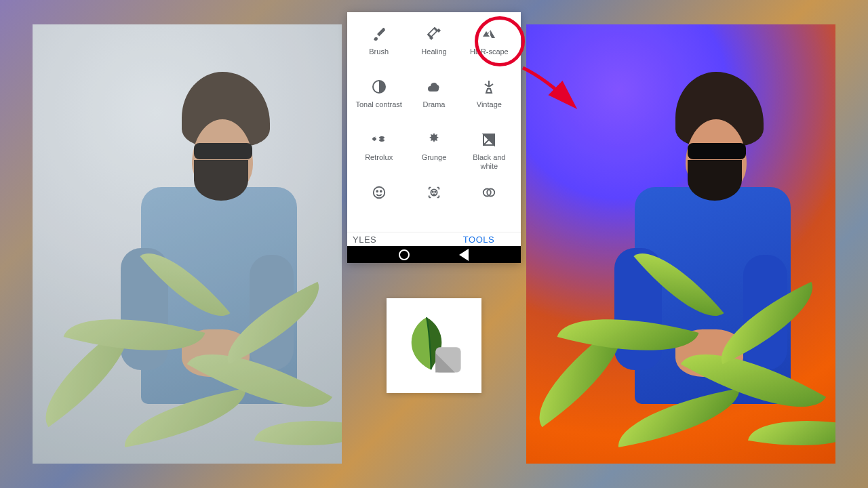 The image size is (868, 488). Describe the element at coordinates (490, 152) in the screenshot. I see `tool-black-and-white: Black and white` at that location.